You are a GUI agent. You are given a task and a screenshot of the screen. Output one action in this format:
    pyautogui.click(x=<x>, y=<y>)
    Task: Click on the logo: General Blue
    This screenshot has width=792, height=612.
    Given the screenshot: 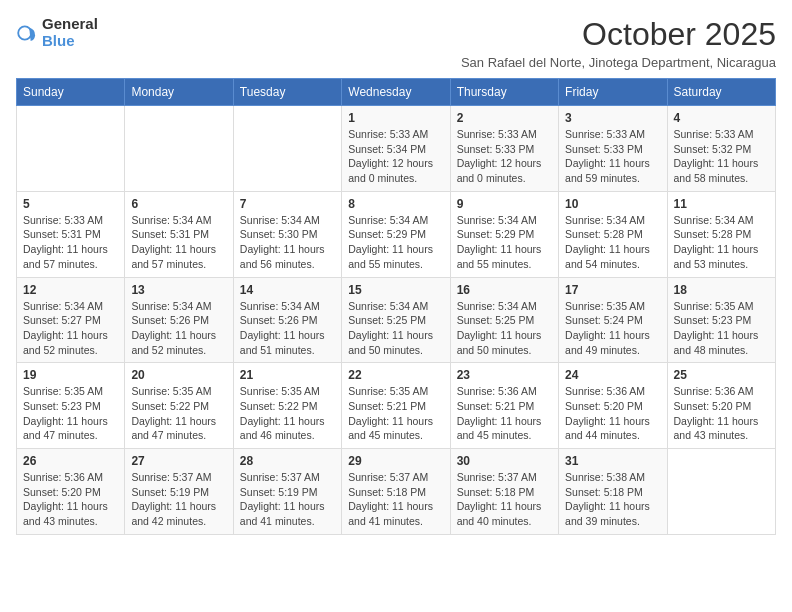 What is the action you would take?
    pyautogui.click(x=57, y=32)
    